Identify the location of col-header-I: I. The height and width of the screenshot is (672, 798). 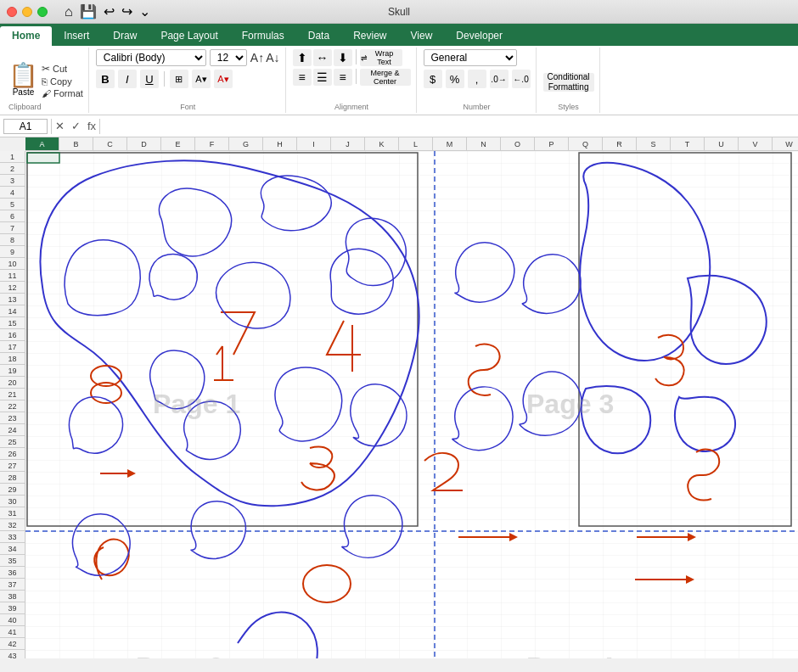
(314, 144).